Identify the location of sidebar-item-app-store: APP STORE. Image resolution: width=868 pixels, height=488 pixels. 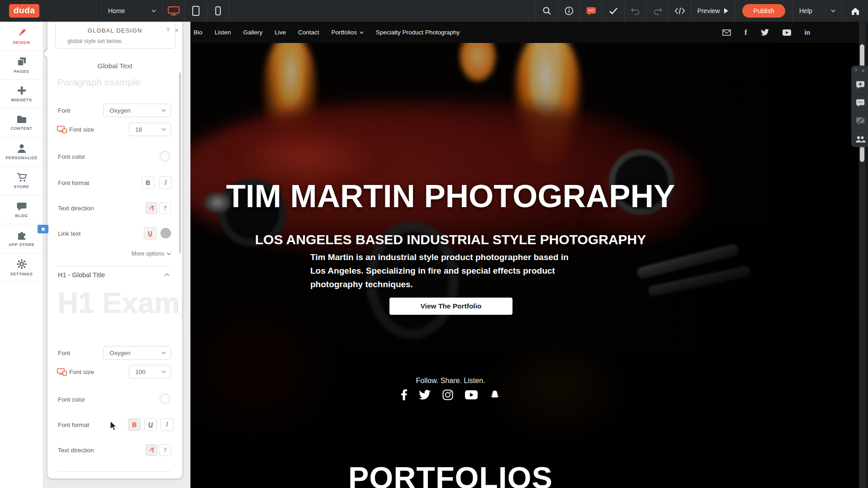
(22, 239).